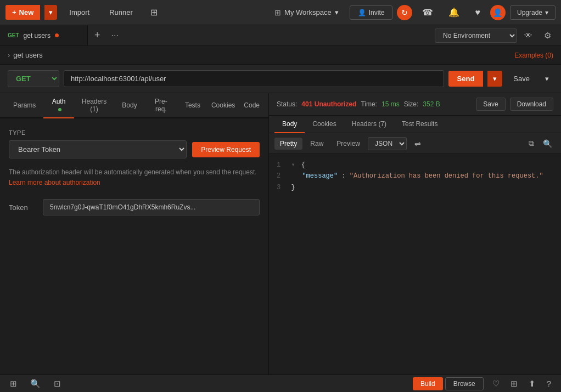 The width and height of the screenshot is (561, 392). What do you see at coordinates (415, 144) in the screenshot?
I see `response-body-toolbar: Pretty Raw Preview JSON XML HTML ⇌ ⧉ 🔍` at bounding box center [415, 144].